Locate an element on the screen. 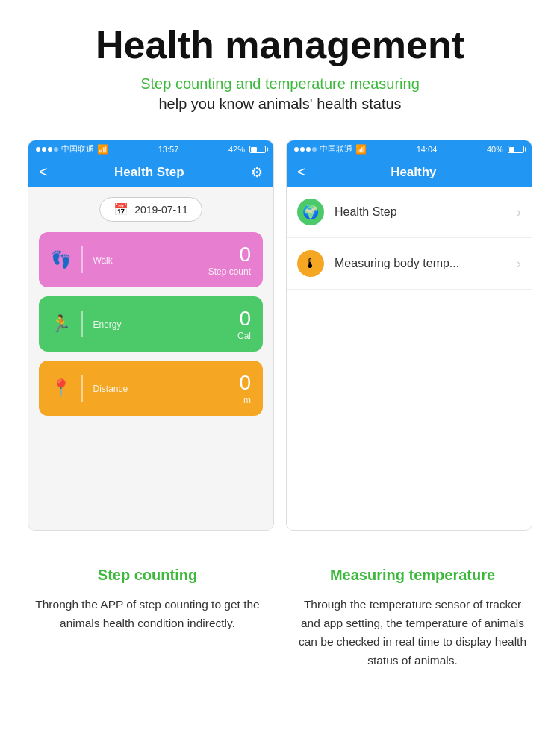 This screenshot has height=742, width=560. health-step-icon-symbol: 🌍 is located at coordinates (311, 212).